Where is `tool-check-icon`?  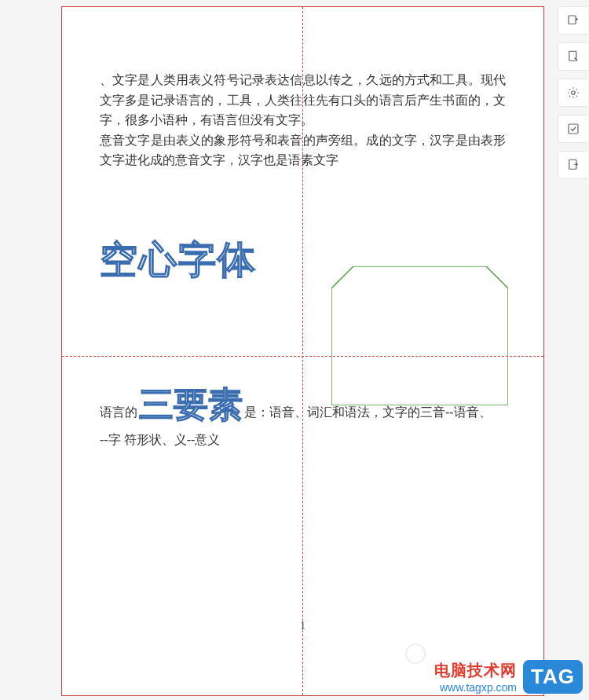 tool-check-icon is located at coordinates (573, 129).